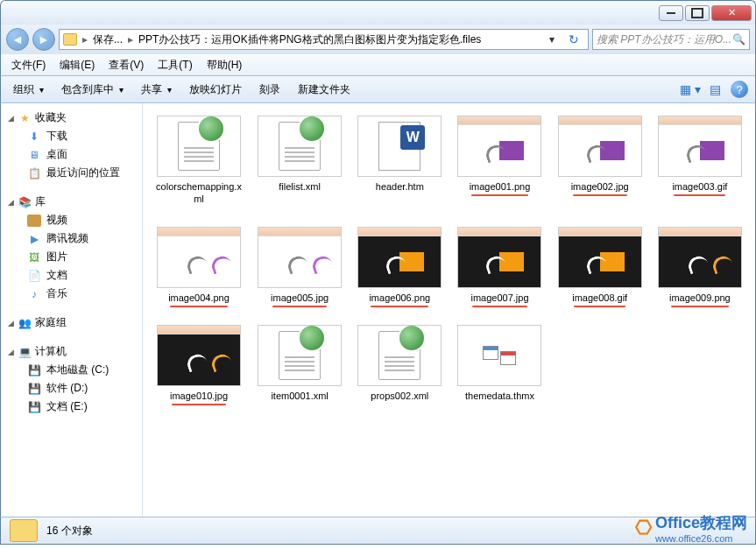  What do you see at coordinates (739, 89) in the screenshot?
I see `help-button: ?` at bounding box center [739, 89].